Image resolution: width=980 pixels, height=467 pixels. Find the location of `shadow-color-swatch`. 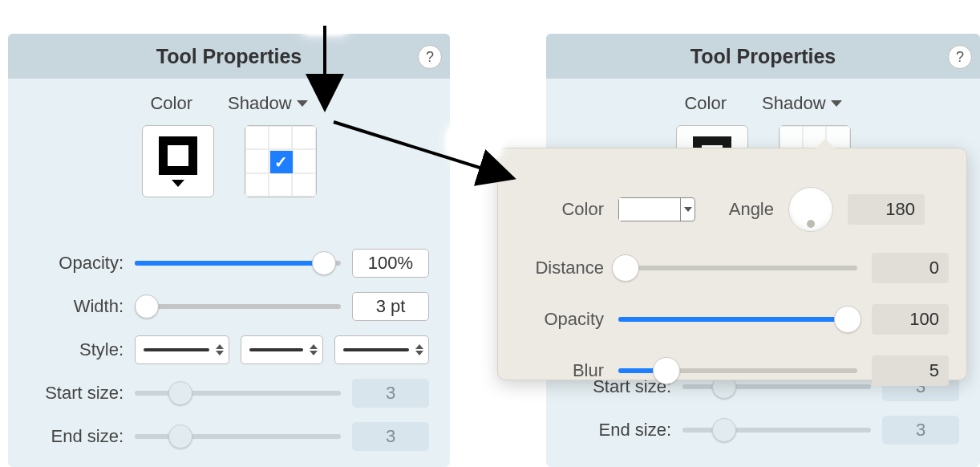

shadow-color-swatch is located at coordinates (657, 209).